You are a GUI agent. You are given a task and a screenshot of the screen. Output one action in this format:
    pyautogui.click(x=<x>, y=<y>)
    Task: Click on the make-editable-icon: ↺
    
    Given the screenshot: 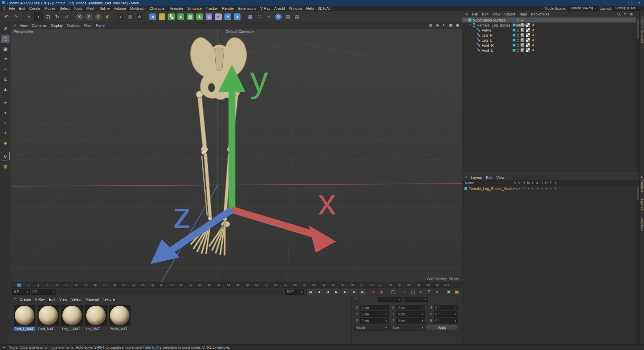 What is the action you would take?
    pyautogui.click(x=5, y=29)
    